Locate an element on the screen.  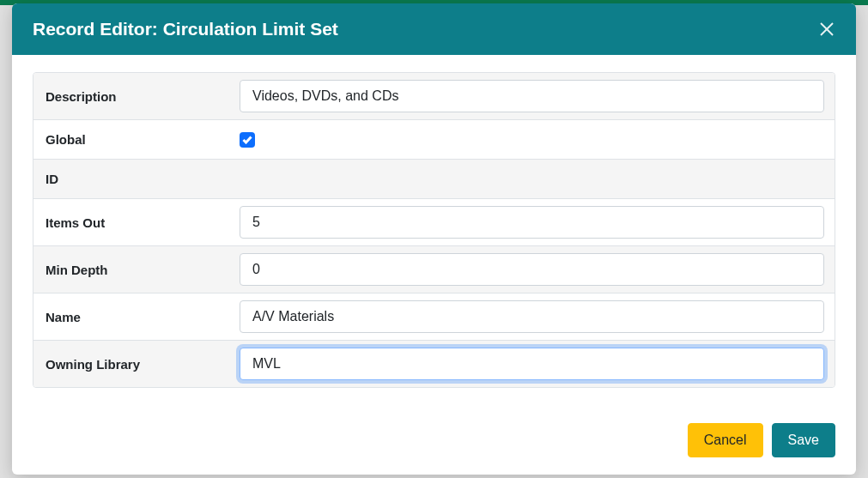
global-checkbox is located at coordinates (247, 140).